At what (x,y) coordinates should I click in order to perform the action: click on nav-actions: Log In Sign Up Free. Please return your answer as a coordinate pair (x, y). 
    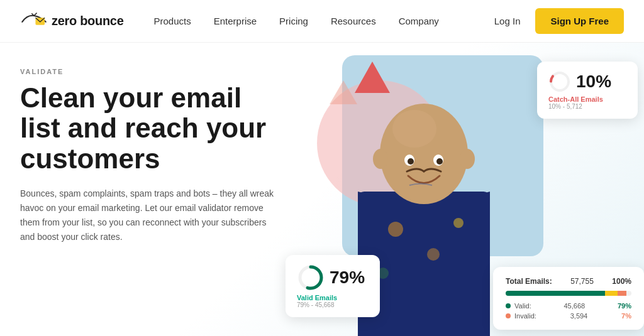
    Looking at the image, I should click on (559, 21).